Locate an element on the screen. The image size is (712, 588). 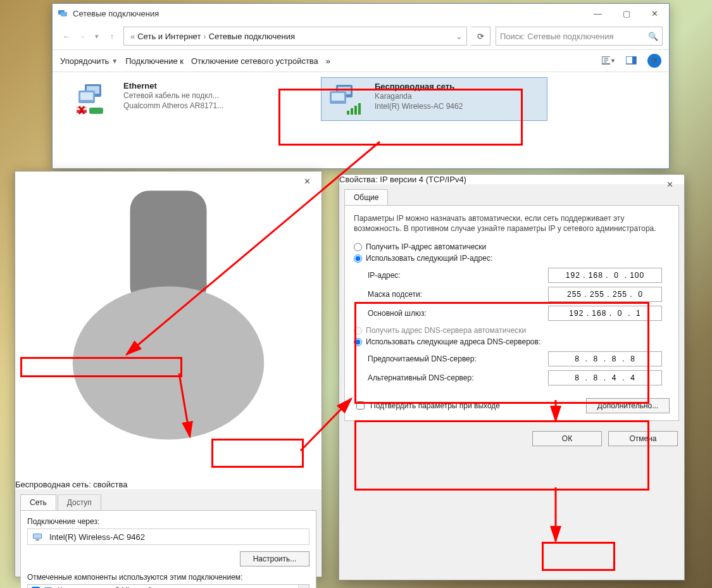
connect-using-label: Подключение через: is located at coordinates (168, 522).